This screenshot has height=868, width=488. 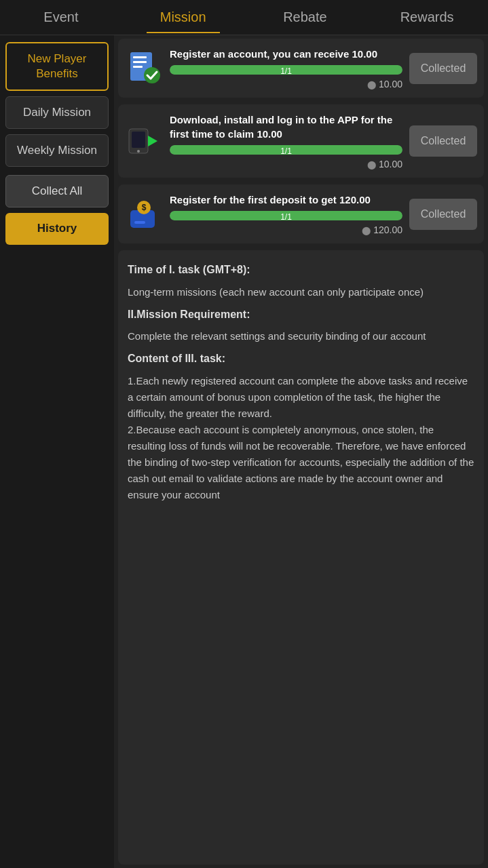 What do you see at coordinates (443, 141) in the screenshot?
I see `collected-button-download: Collected` at bounding box center [443, 141].